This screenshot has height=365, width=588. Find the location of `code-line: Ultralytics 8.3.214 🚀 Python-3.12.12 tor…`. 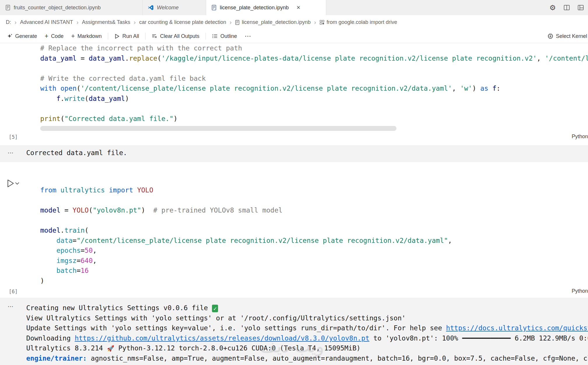

code-line: Ultralytics 8.3.214 🚀 Python-3.12.12 tor… is located at coordinates (307, 348).